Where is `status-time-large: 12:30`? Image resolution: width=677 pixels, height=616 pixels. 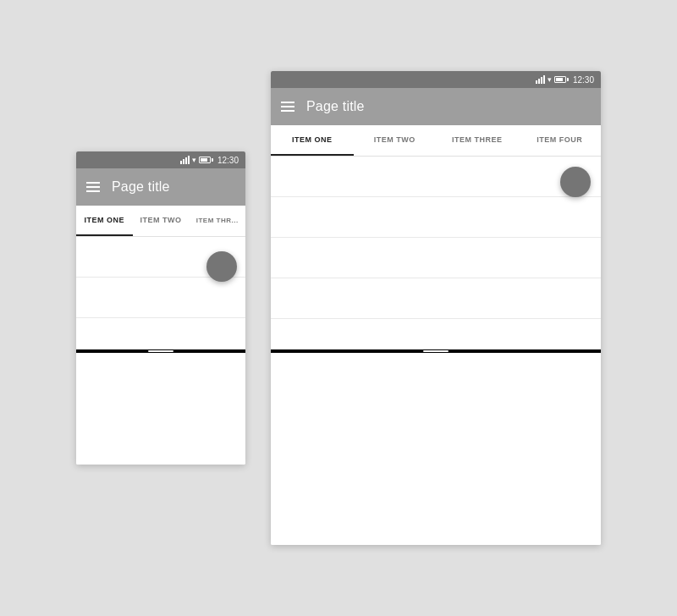 status-time-large: 12:30 is located at coordinates (584, 80).